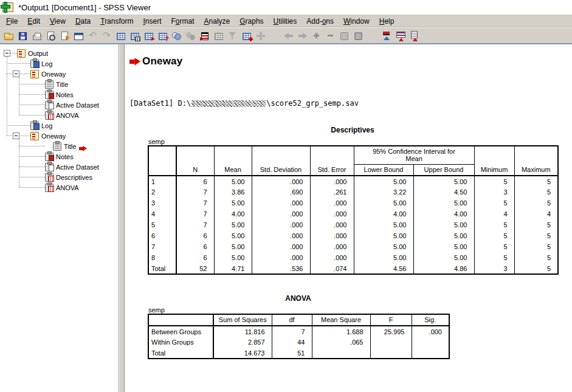  Describe the element at coordinates (232, 36) in the screenshot. I see `filter-button` at that location.